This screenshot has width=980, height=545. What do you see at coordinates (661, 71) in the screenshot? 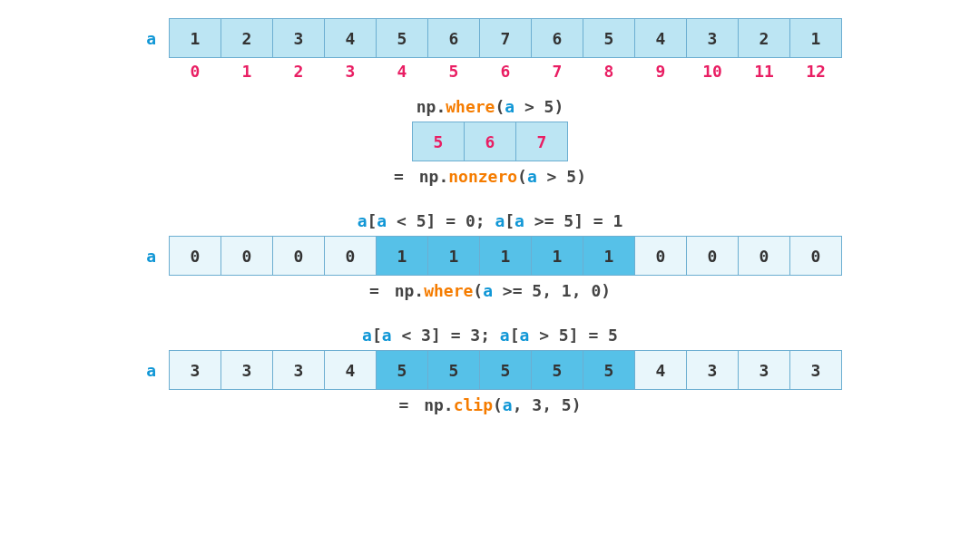
I see `index-cell: 9` at bounding box center [661, 71].